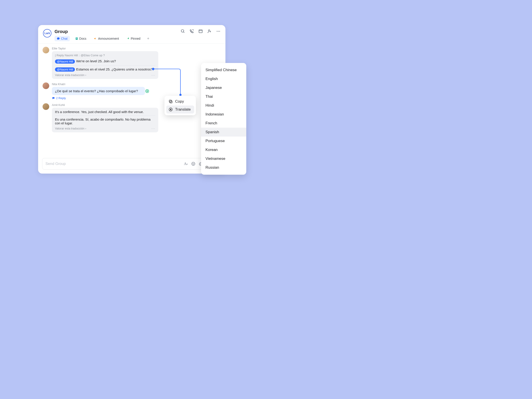 The image size is (532, 399). I want to click on message-line-original: @Naomi HillWe're on level 25. Join us?, so click(105, 62).